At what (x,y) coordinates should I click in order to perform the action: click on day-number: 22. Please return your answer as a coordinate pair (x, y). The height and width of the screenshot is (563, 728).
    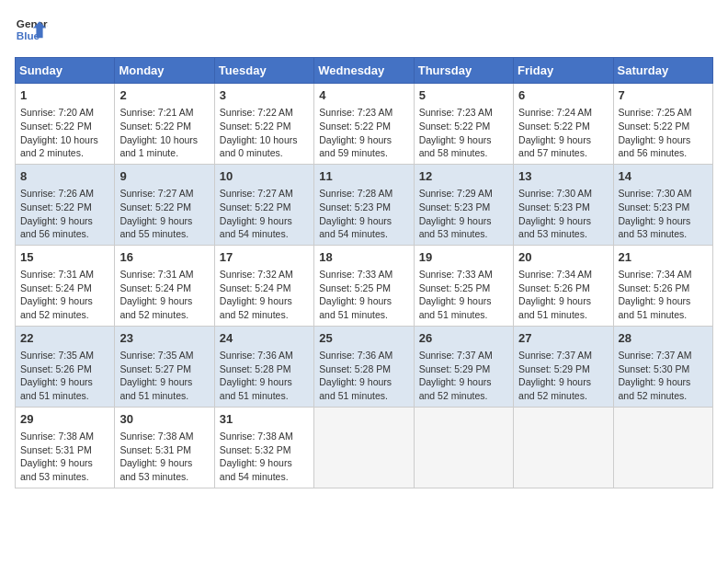
    Looking at the image, I should click on (64, 339).